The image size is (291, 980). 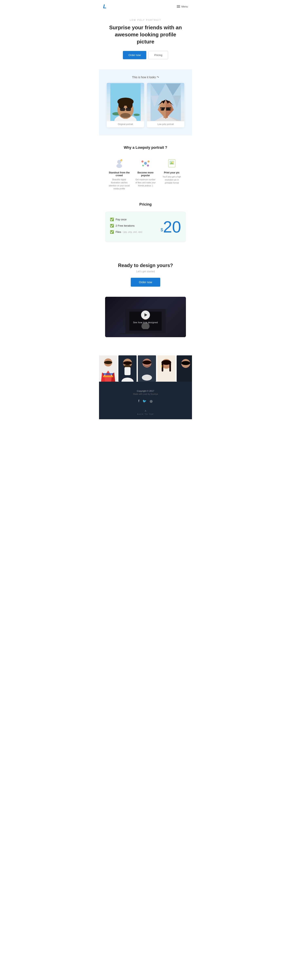 What do you see at coordinates (145, 148) in the screenshot?
I see `why-title: Why a Lowpoly portrait ?` at bounding box center [145, 148].